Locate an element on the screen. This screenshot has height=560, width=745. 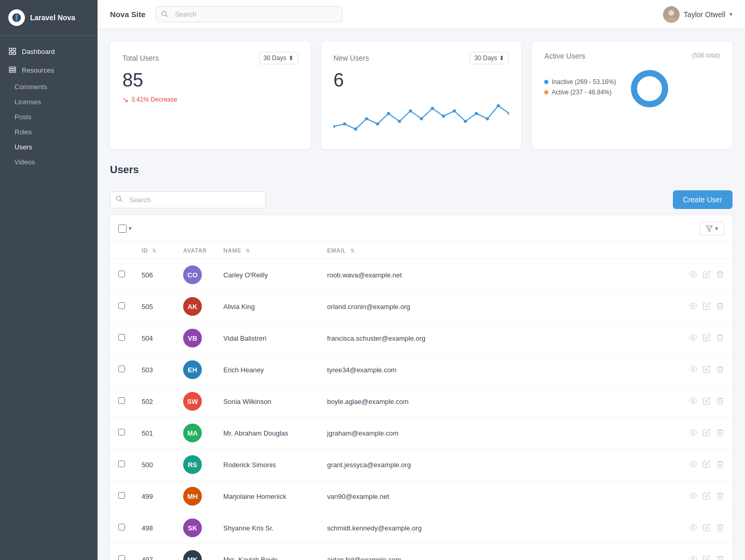
id-col-header: ID ⇅ is located at coordinates (154, 251).